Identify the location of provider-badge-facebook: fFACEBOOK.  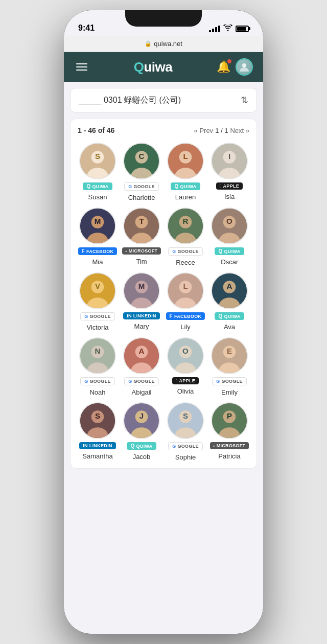
(186, 316).